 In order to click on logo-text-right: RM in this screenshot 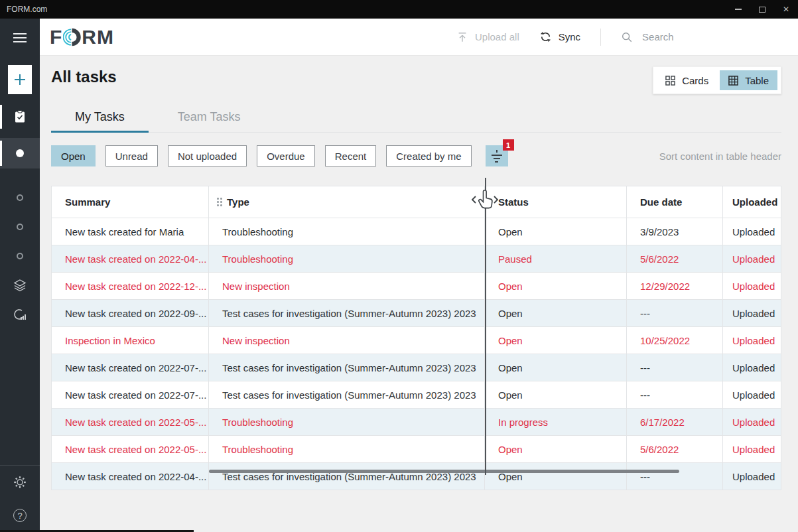, I will do `click(98, 37)`.